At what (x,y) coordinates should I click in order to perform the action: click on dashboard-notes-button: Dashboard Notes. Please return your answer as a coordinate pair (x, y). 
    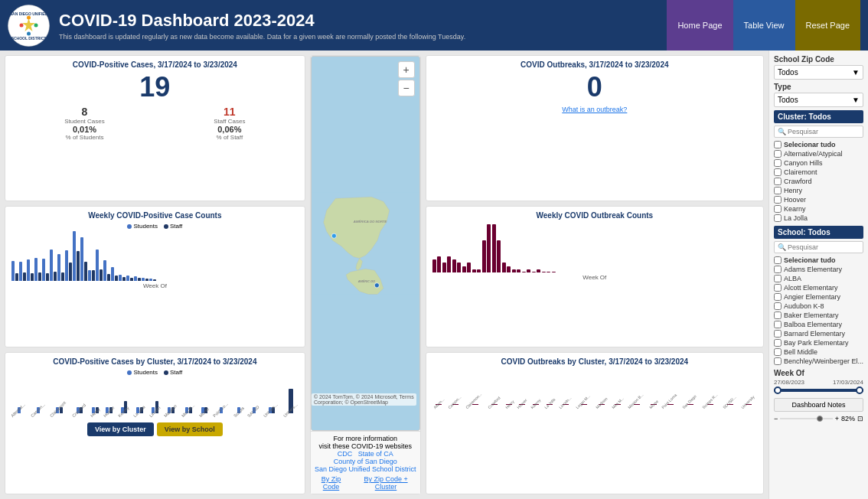
    Looking at the image, I should click on (819, 405).